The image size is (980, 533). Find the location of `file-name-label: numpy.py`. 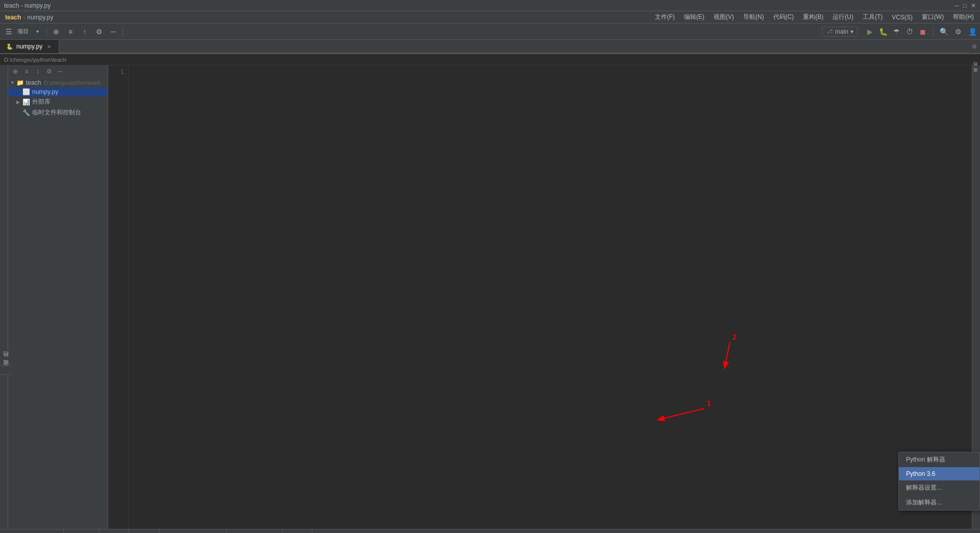

file-name-label: numpy.py is located at coordinates (45, 92).